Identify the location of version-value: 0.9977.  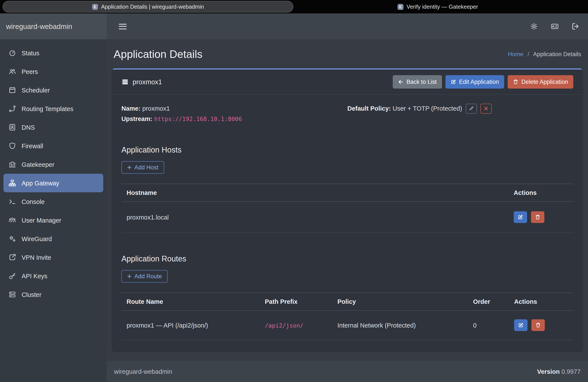
(571, 371).